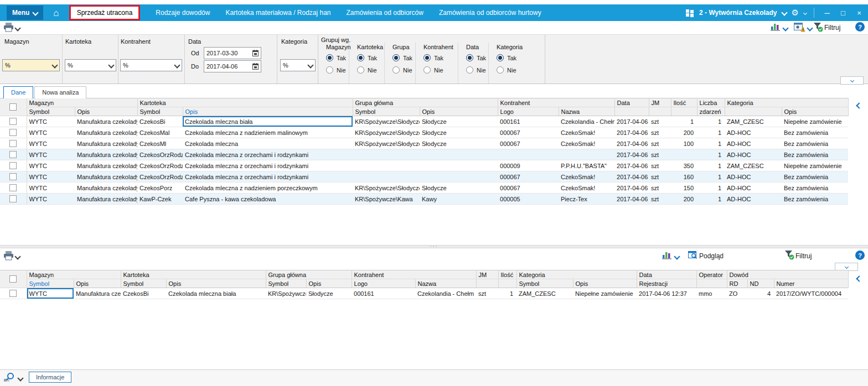 Image resolution: width=868 pixels, height=386 pixels. Describe the element at coordinates (309, 275) in the screenshot. I see `column-group-header: Grupa główna` at that location.